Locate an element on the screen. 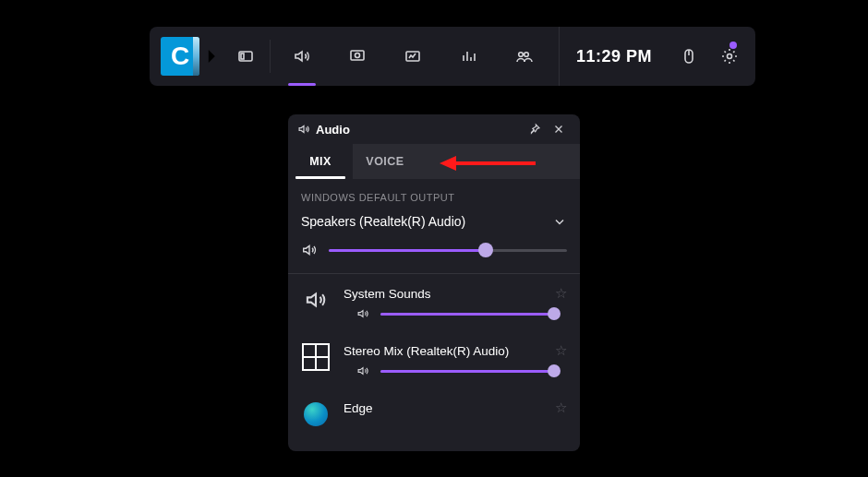  output-section-label: WINDOWS DEFAULT OUTPUT is located at coordinates (434, 194).